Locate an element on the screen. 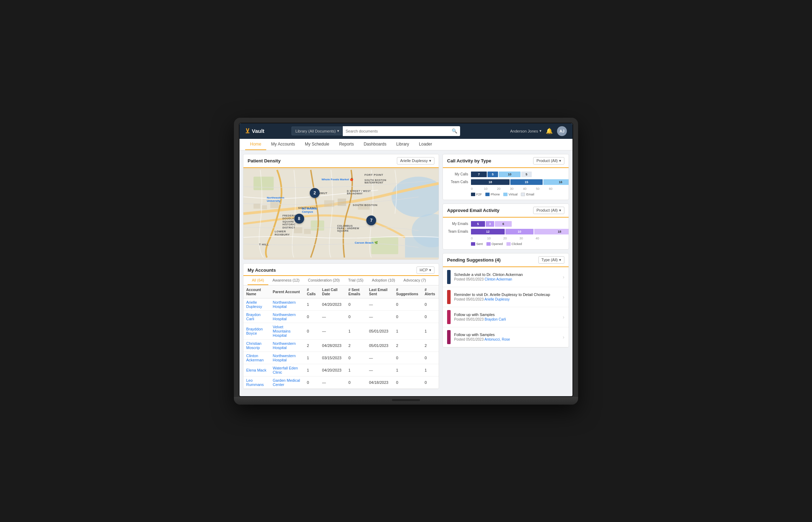 The width and height of the screenshot is (812, 522). suggestion-item: Reminder to visit Dr. Arielle Duplessy t… is located at coordinates (506, 297).